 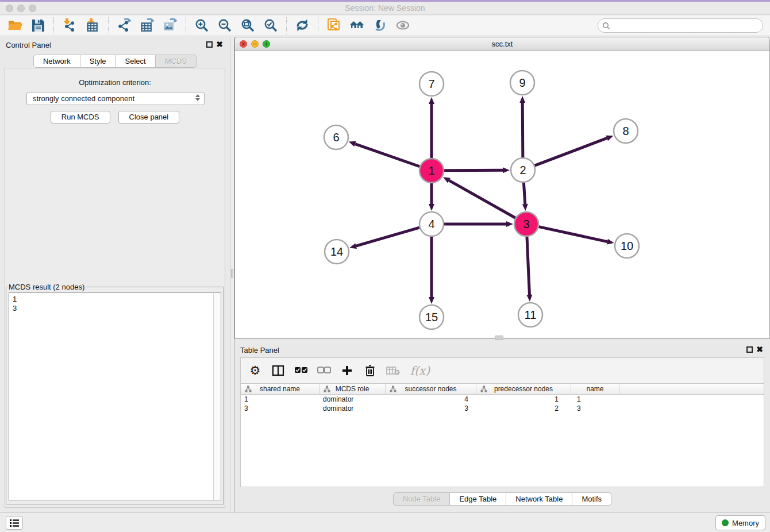 What do you see at coordinates (740, 523) in the screenshot?
I see `memory-button: Memory` at bounding box center [740, 523].